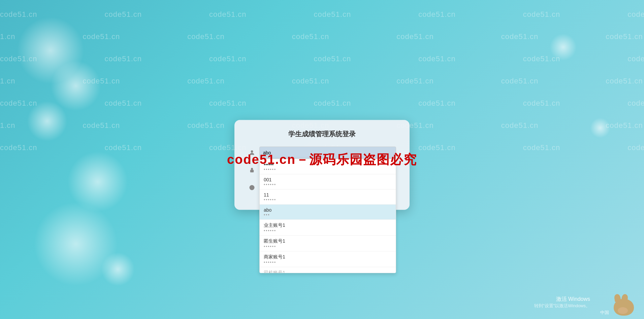 The width and height of the screenshot is (644, 319). Describe the element at coordinates (328, 259) in the screenshot. I see `autocomplete-item: 商家账号1 ••••••` at that location.